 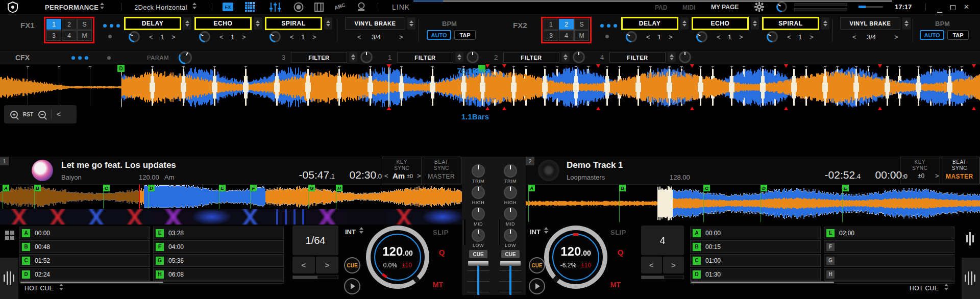 I want to click on deck2-jog-wheel: 120.00 -6.2%±10, so click(x=576, y=257).